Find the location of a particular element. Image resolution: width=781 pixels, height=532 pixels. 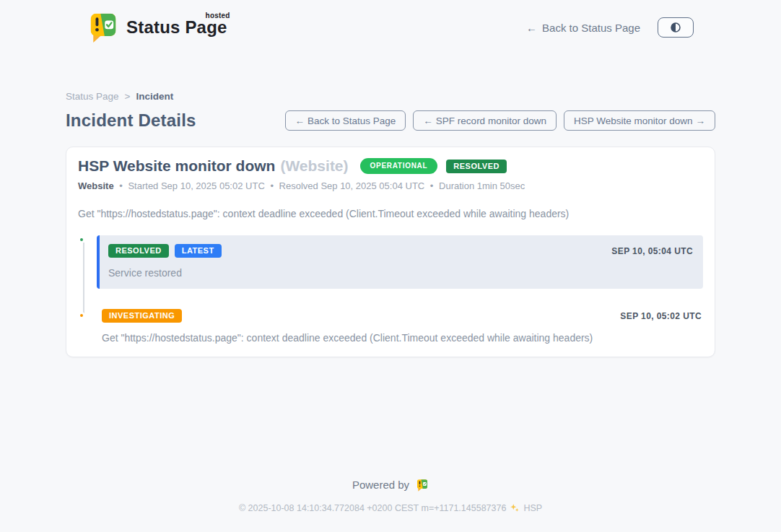

prev-button-label: SPF record monitor down is located at coordinates (491, 121).